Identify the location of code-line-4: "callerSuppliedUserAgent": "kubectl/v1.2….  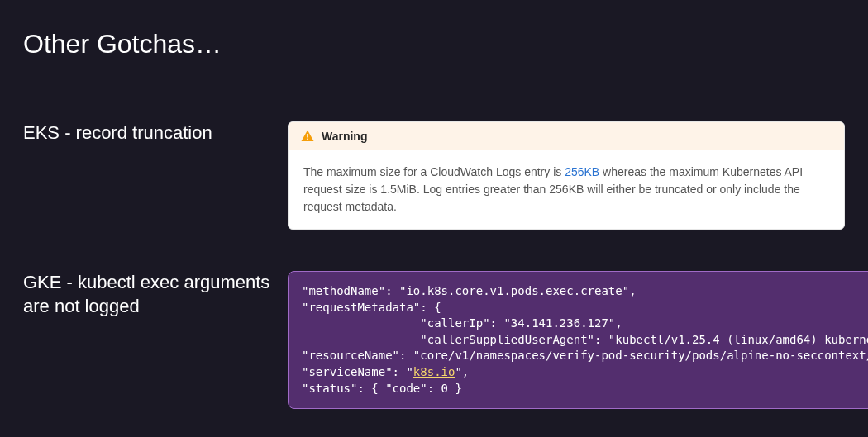
(585, 340).